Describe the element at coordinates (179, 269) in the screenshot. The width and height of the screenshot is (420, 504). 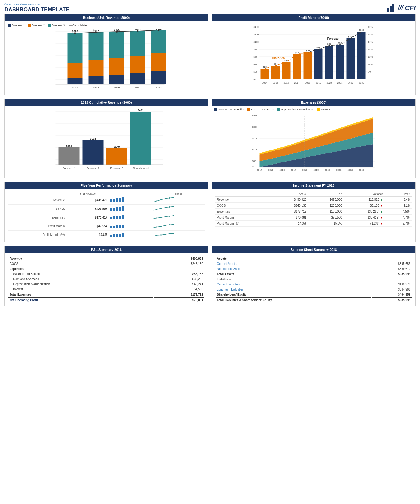
I see `pl-expenses-empty` at that location.